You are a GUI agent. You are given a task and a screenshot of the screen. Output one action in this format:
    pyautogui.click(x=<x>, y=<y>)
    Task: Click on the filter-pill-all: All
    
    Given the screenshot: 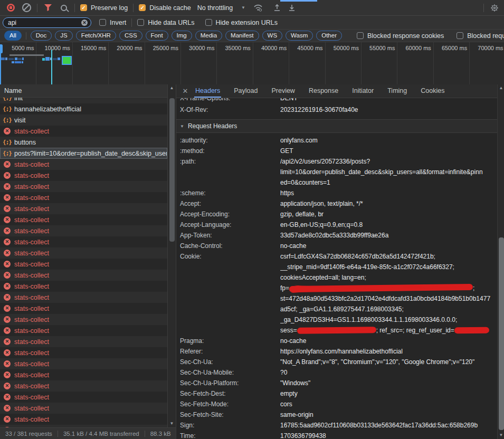 What is the action you would take?
    pyautogui.click(x=13, y=36)
    